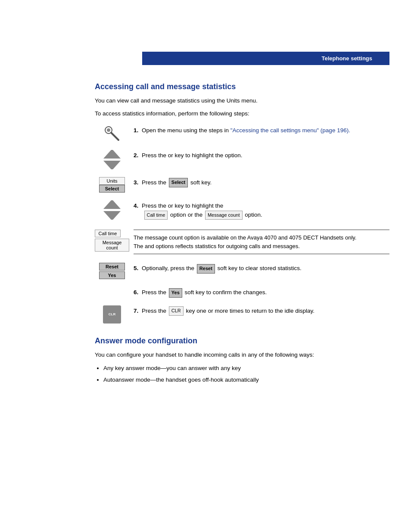 This screenshot has height=532, width=411. I want to click on section1-title: Accessing call and message statistics, so click(242, 87).